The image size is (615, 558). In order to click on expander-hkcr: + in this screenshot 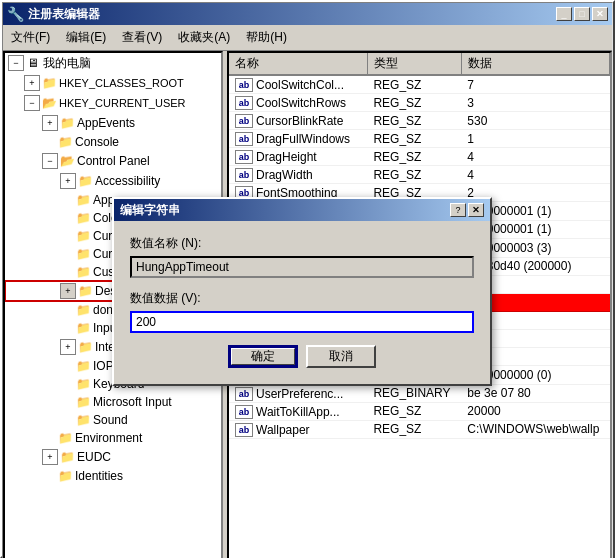, I will do `click(32, 83)`.